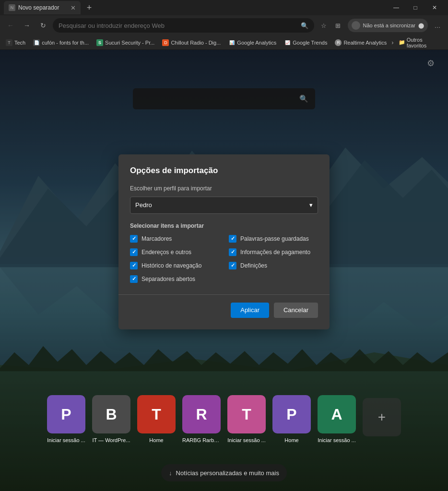 This screenshot has height=491, width=448. Describe the element at coordinates (156, 239) in the screenshot. I see `checkbox-marcadores-label: Marcadores` at that location.